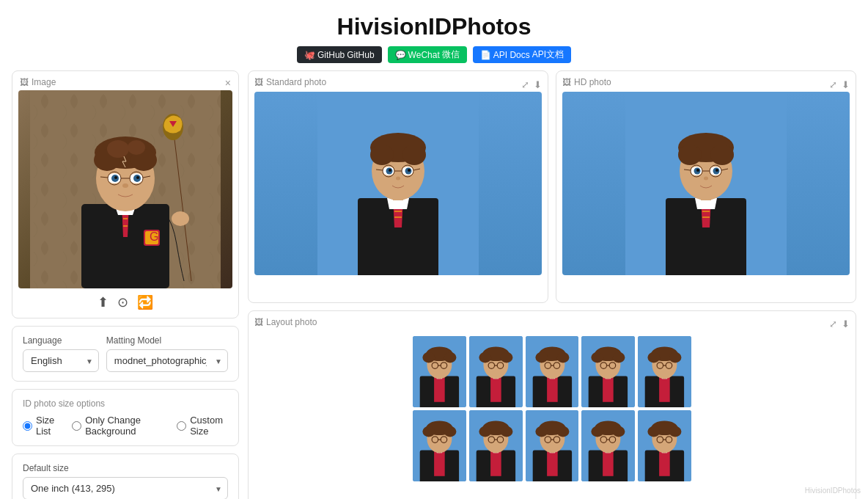  Describe the element at coordinates (125, 488) in the screenshot. I see `default-size-select-wrapper: One inch (303, 216) Two inch (459, 303) …` at that location.